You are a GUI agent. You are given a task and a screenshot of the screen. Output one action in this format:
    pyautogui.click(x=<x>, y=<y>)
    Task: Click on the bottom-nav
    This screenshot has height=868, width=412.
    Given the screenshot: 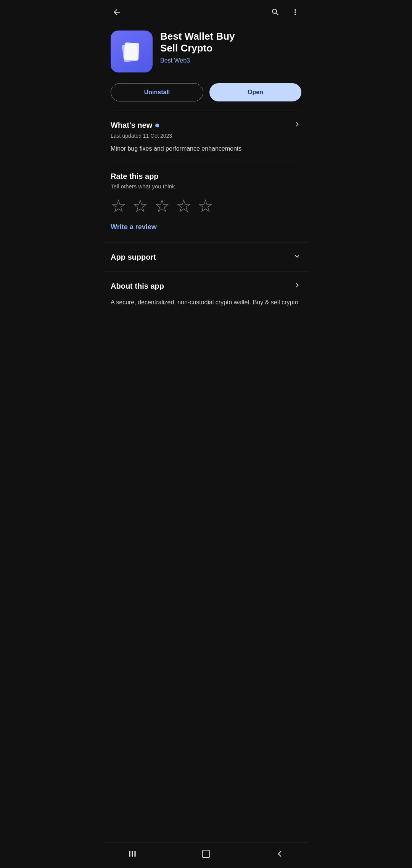 What is the action you would take?
    pyautogui.click(x=206, y=855)
    